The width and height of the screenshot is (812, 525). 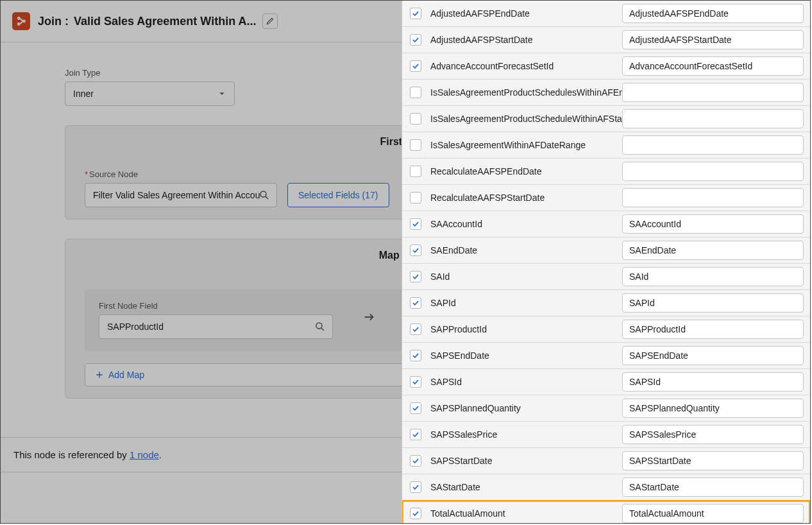 I want to click on field-name-label: AdvanceAccountForecastSetId, so click(x=526, y=66).